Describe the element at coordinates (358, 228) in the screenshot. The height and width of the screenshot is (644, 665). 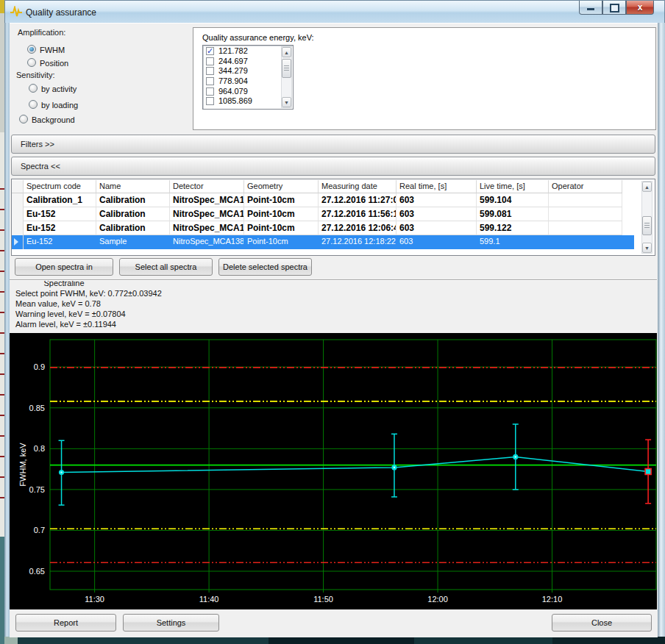
I see `table-cell: 27.12.2016 12:06:4` at that location.